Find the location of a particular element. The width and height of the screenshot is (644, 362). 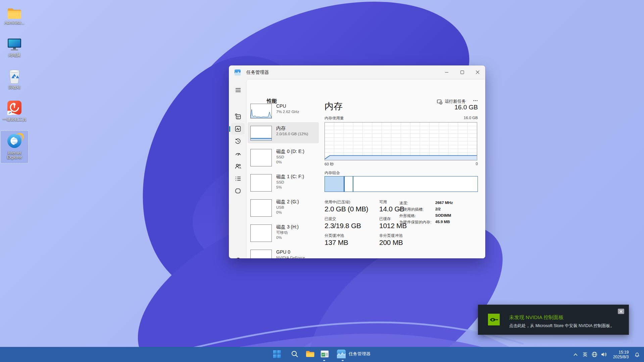

detail-value: 2667 MHz is located at coordinates (444, 203).